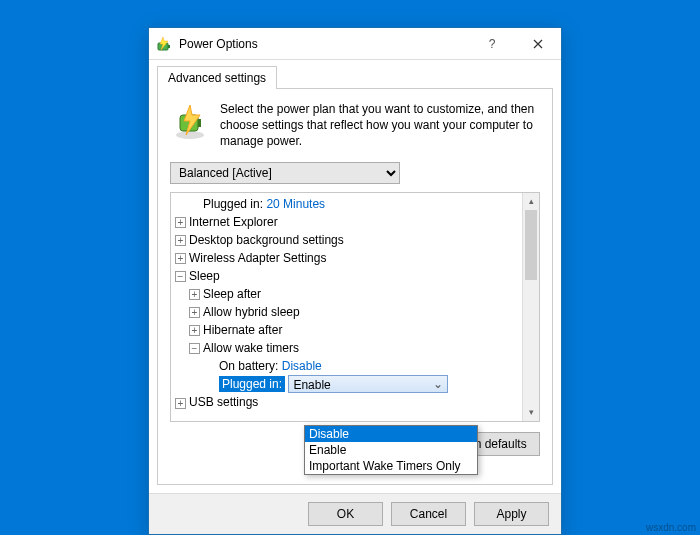  I want to click on dropdown-option-disable: Disable, so click(391, 434).